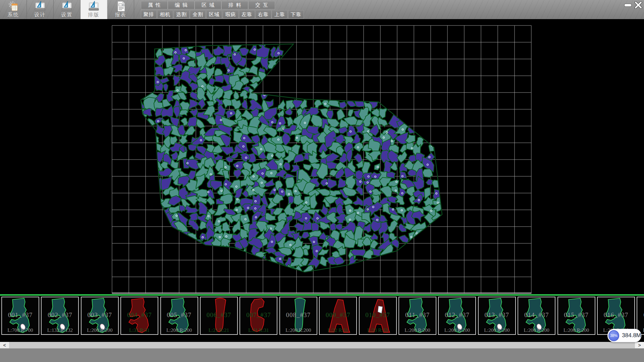  What do you see at coordinates (149, 14) in the screenshot?
I see `tool-button-1: 聚排` at bounding box center [149, 14].